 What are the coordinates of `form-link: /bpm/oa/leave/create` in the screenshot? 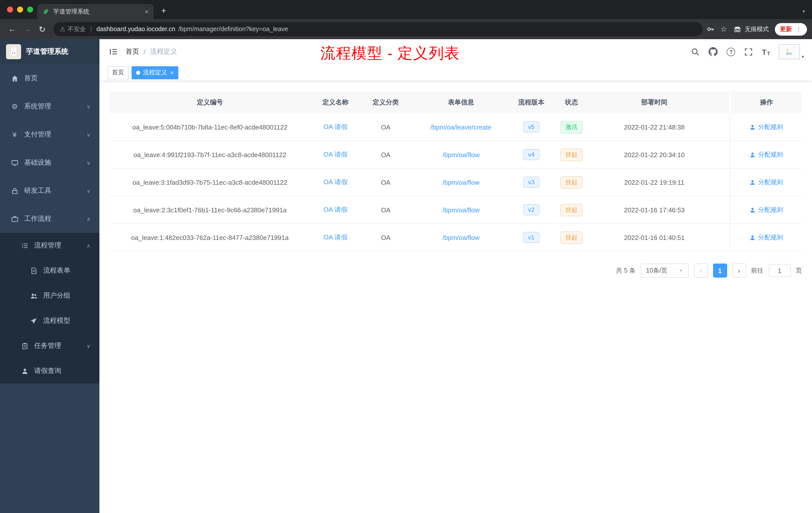 It's located at (461, 127).